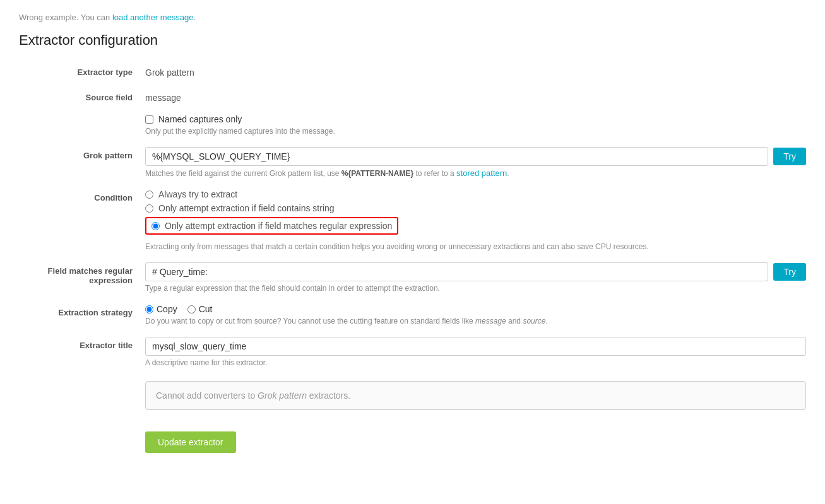 The image size is (825, 504). What do you see at coordinates (198, 194) in the screenshot?
I see `condition-always-label: Always try to extract` at bounding box center [198, 194].